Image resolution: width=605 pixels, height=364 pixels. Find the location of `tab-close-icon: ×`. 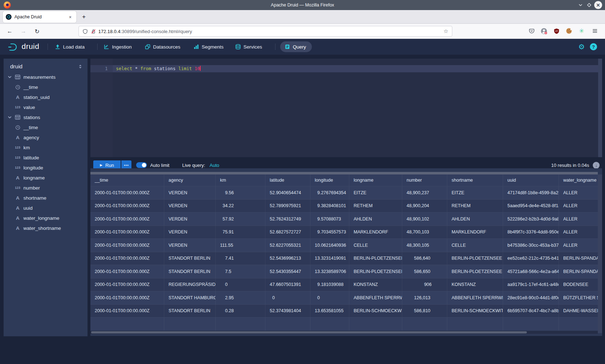

tab-close-icon: × is located at coordinates (70, 17).